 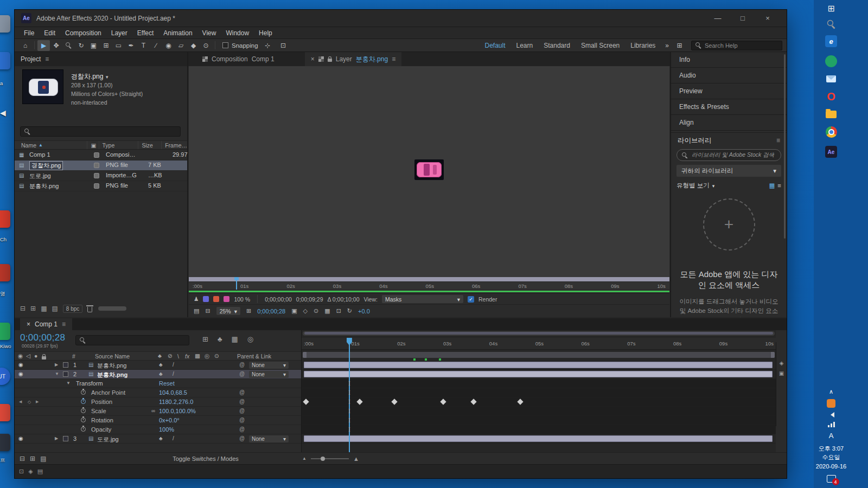 What do you see at coordinates (283, 46) in the screenshot?
I see `snap-option2-icon: ⊡` at bounding box center [283, 46].